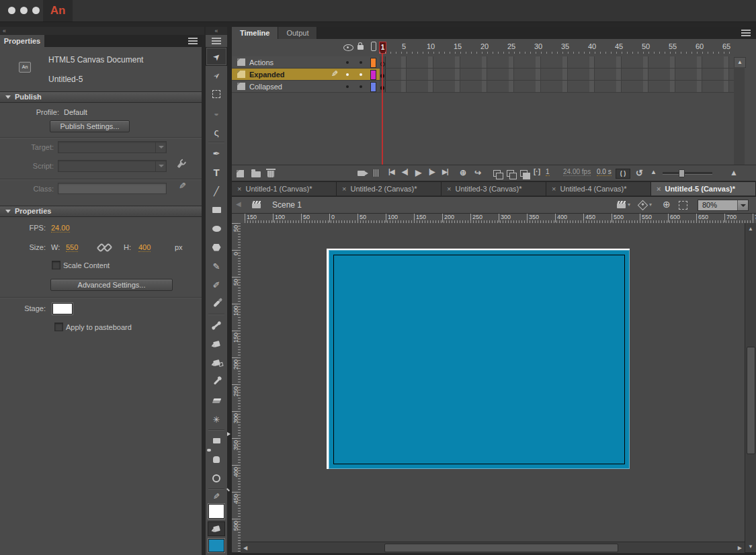 The width and height of the screenshot is (756, 555). What do you see at coordinates (524, 173) in the screenshot?
I see `edit-multiple-frames-button` at bounding box center [524, 173].